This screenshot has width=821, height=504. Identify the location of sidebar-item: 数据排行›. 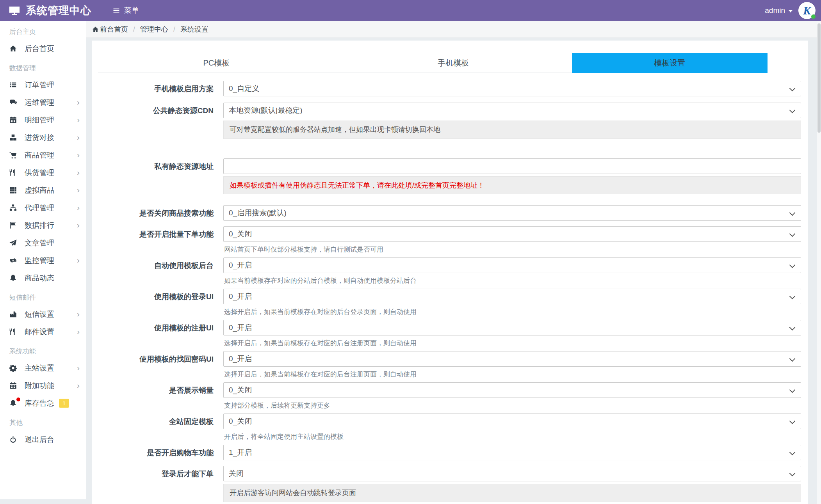
(43, 225).